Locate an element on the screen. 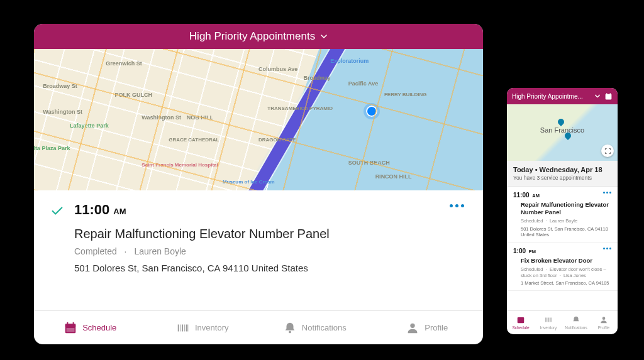 This screenshot has height=360, width=644. map-label: Greenwich St is located at coordinates (124, 63).